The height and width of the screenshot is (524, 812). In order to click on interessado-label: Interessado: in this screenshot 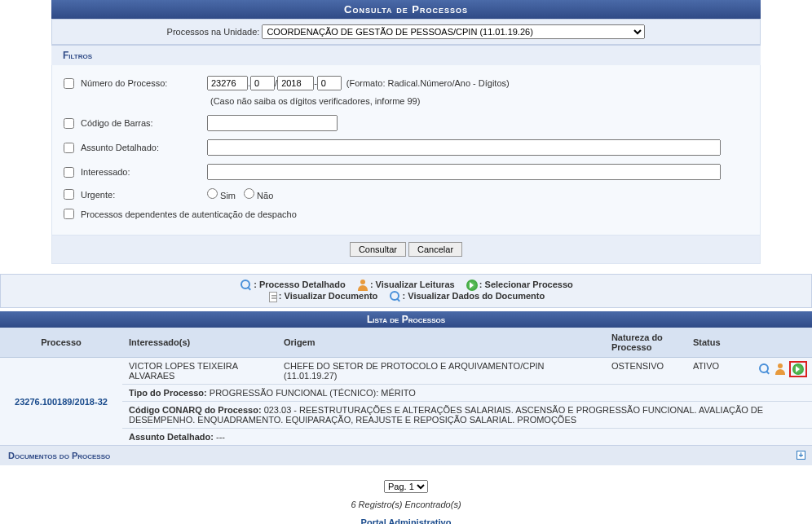, I will do `click(143, 172)`.